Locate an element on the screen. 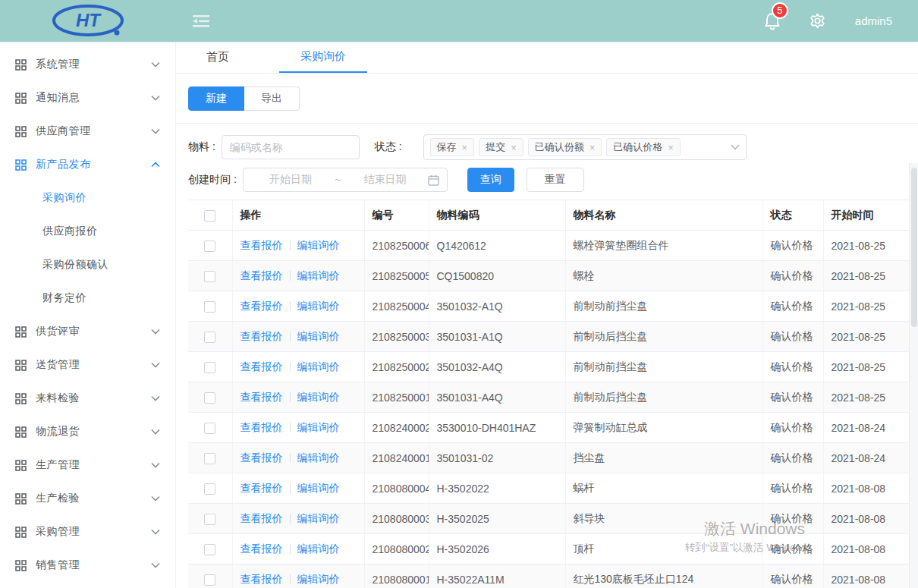  sidebar-subitem: 采购询价 is located at coordinates (88, 198).